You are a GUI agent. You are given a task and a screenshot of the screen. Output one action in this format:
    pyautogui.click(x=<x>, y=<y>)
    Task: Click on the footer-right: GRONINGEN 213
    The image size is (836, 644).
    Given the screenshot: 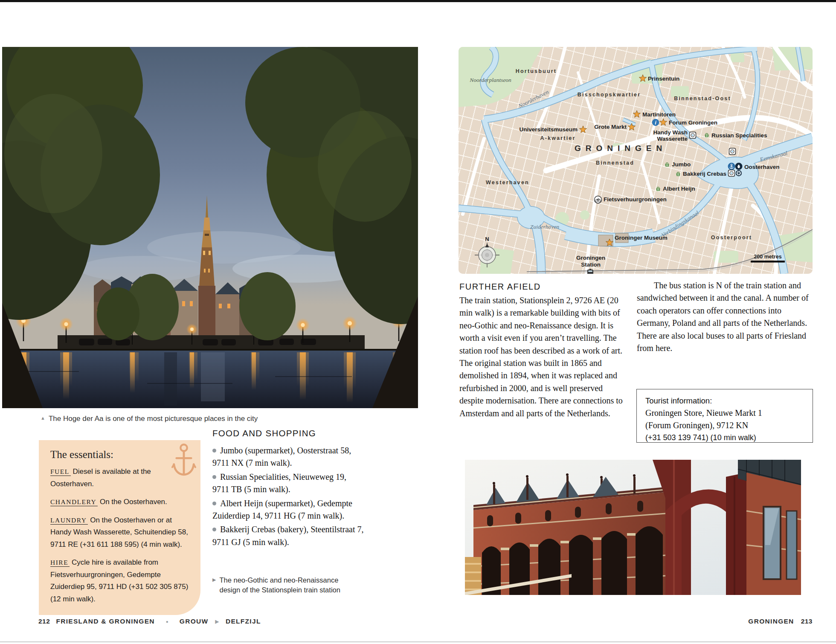 What is the action you would take?
    pyautogui.click(x=781, y=621)
    